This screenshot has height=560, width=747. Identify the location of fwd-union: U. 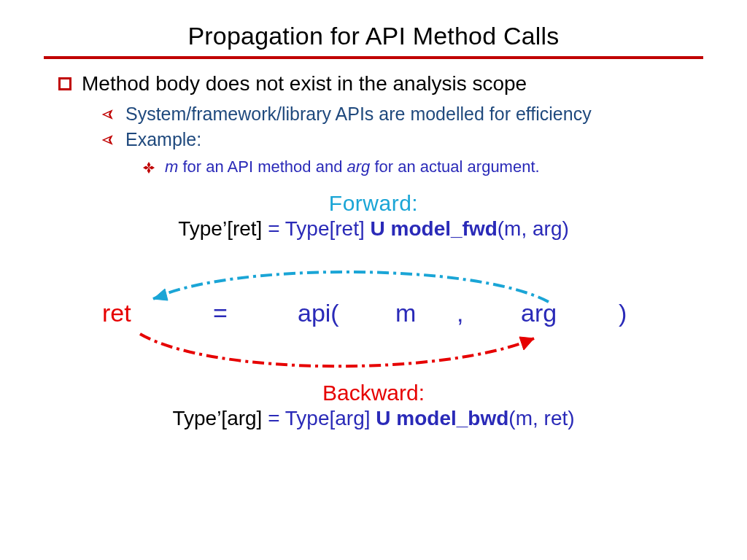
(378, 229).